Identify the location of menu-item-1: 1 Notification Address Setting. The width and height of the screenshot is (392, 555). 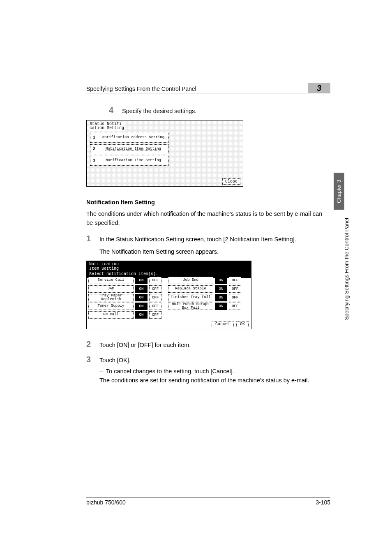
(129, 138).